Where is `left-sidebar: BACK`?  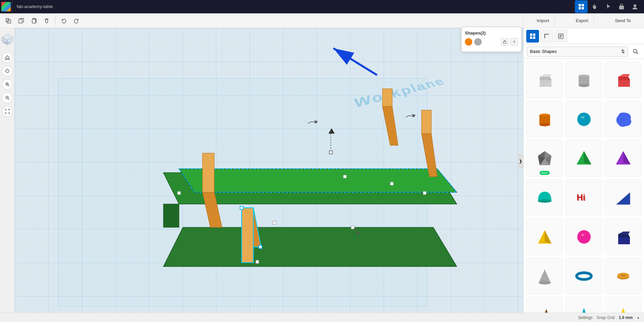 left-sidebar: BACK is located at coordinates (7, 175).